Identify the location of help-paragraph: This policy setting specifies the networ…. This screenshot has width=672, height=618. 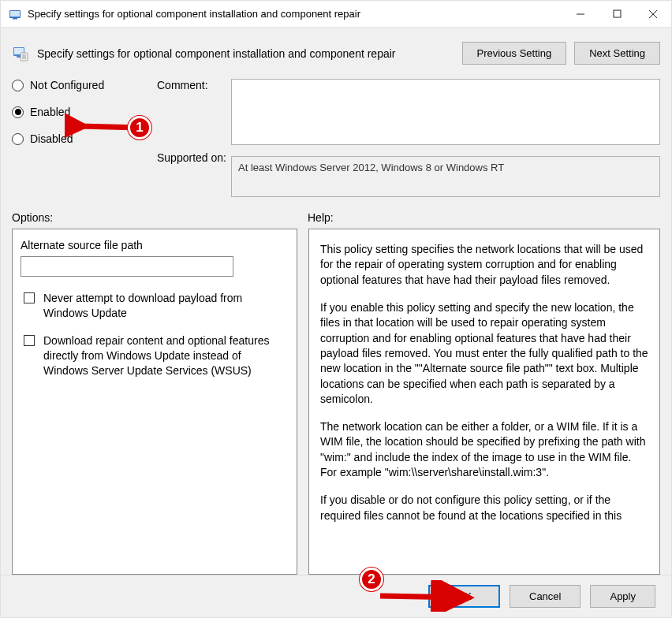
(484, 265).